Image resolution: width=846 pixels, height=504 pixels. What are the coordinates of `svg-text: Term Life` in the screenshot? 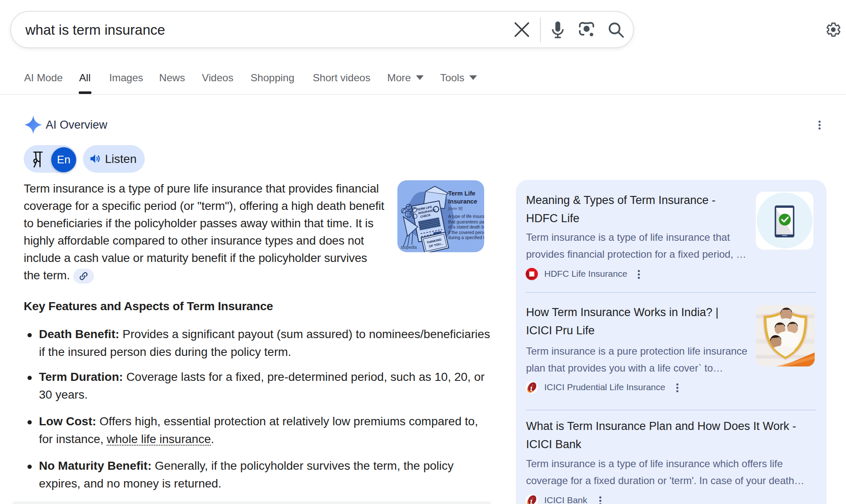 It's located at (462, 193).